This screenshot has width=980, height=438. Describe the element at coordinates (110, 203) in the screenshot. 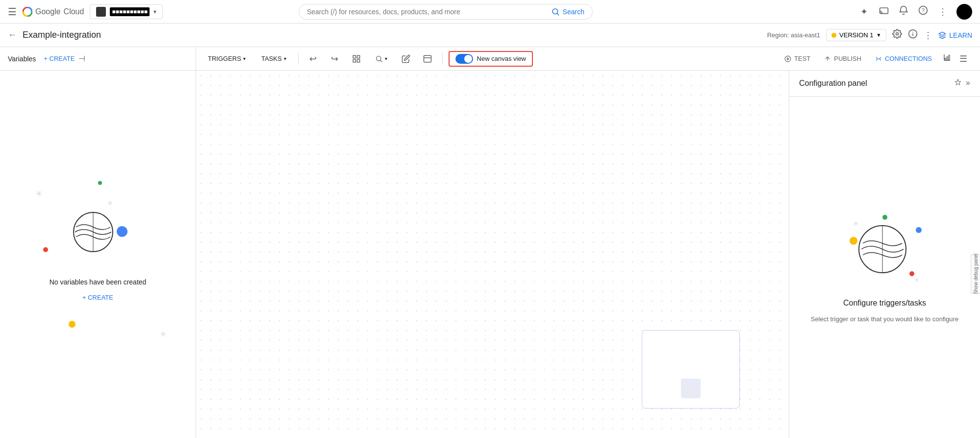

I see `deco-snowflake-2: ✳` at that location.